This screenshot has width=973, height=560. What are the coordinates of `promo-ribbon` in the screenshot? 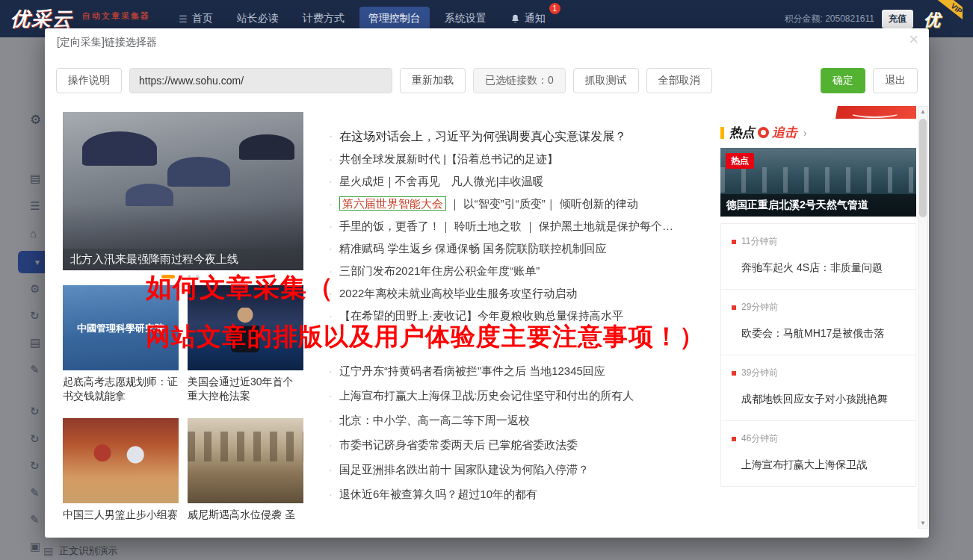 It's located at (876, 112).